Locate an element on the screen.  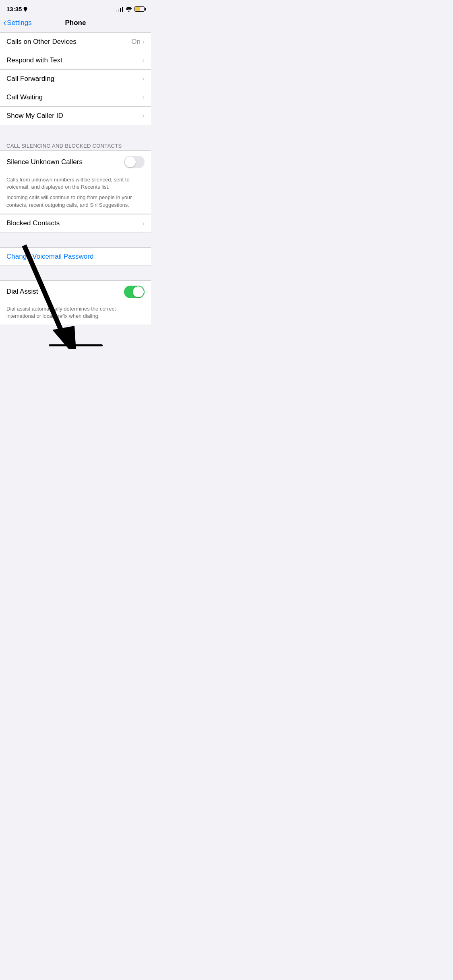
blocked-contacts-item: Blocked Contacts › is located at coordinates (76, 223).